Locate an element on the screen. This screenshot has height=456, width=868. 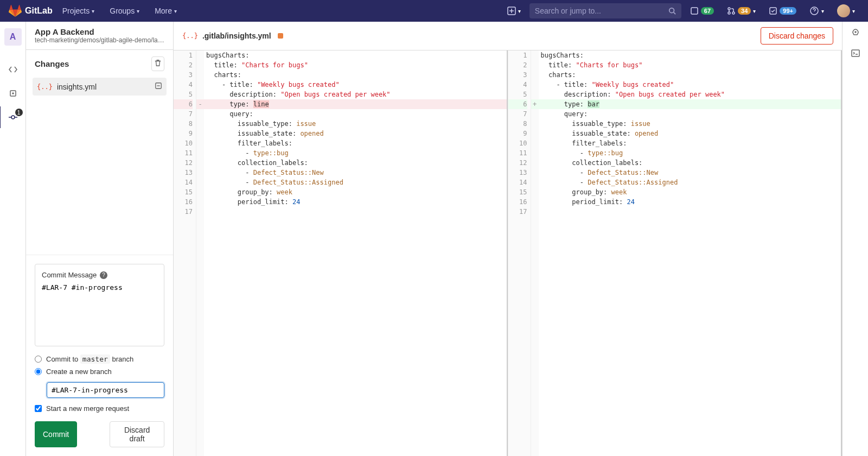
project-path: tech-marketing/demos/gitlab-agile-demo/l… is located at coordinates (100, 40).